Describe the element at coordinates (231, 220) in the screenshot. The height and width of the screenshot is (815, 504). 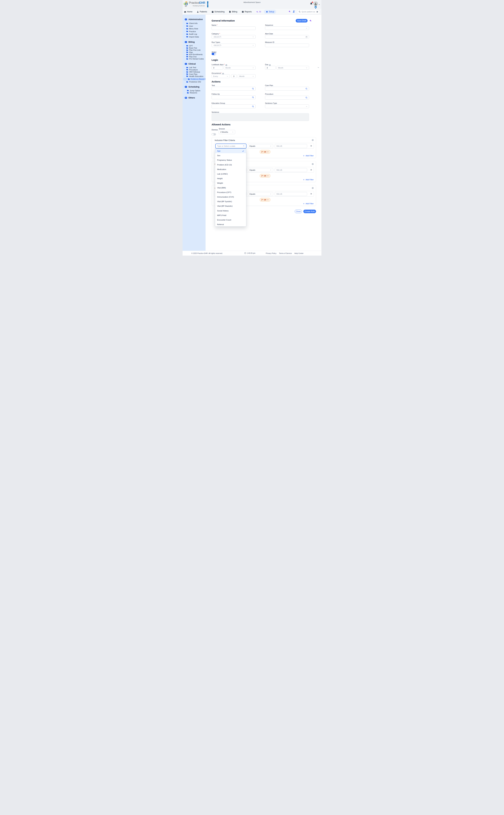
I see `dropdown-option: Encounter Count` at that location.